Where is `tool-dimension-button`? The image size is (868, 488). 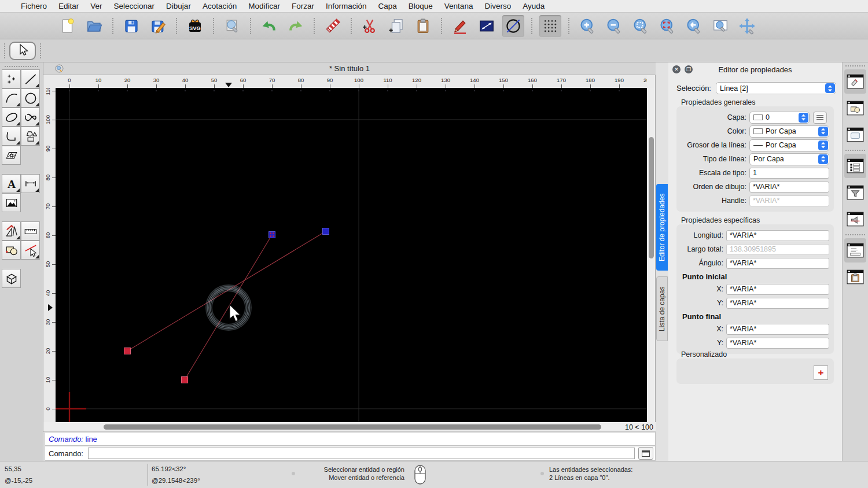
tool-dimension-button is located at coordinates (30, 184).